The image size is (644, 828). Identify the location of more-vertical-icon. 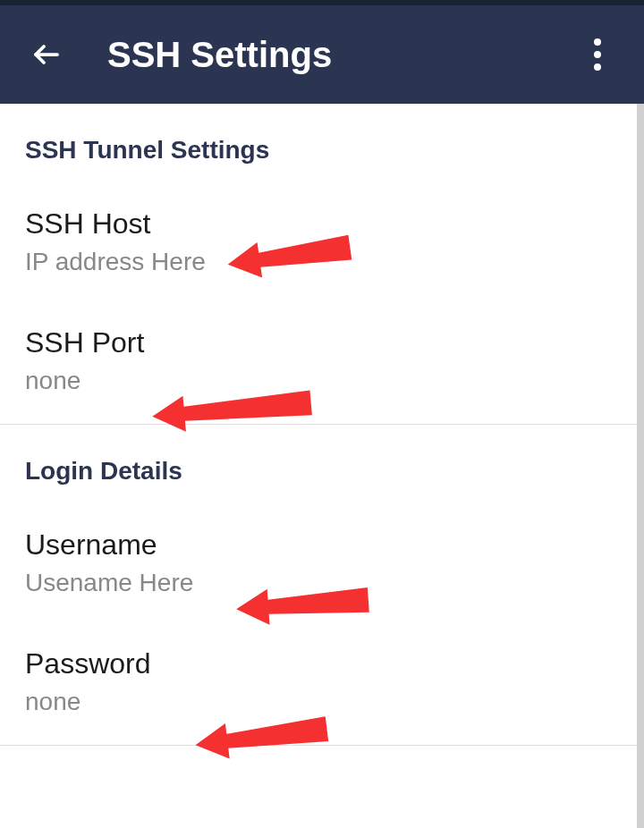
(597, 55).